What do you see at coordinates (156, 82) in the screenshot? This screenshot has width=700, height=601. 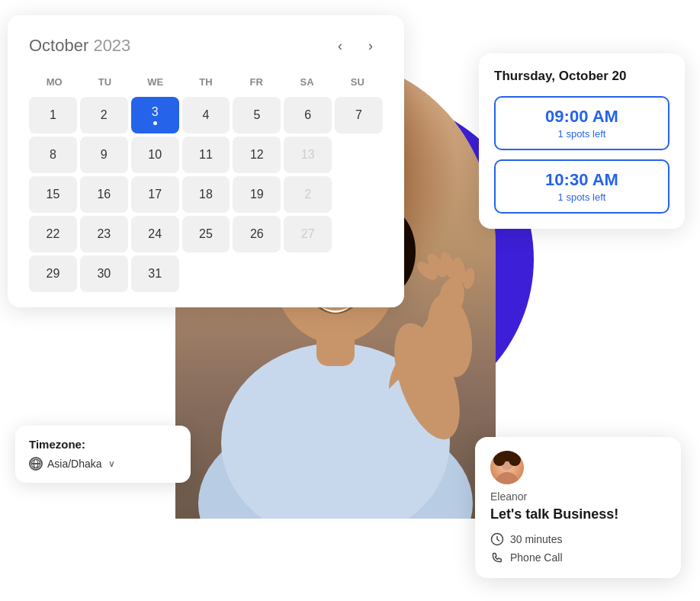 I see `day-header-we: WE` at bounding box center [156, 82].